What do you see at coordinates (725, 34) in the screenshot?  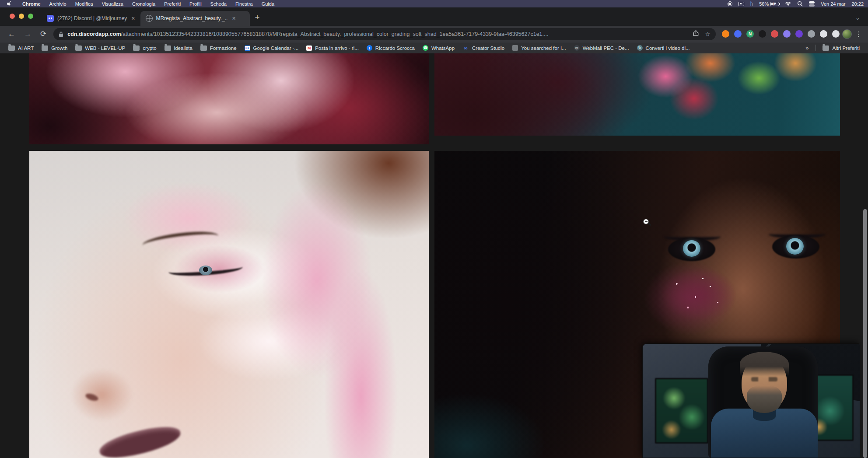 I see `fox-orange-extension` at bounding box center [725, 34].